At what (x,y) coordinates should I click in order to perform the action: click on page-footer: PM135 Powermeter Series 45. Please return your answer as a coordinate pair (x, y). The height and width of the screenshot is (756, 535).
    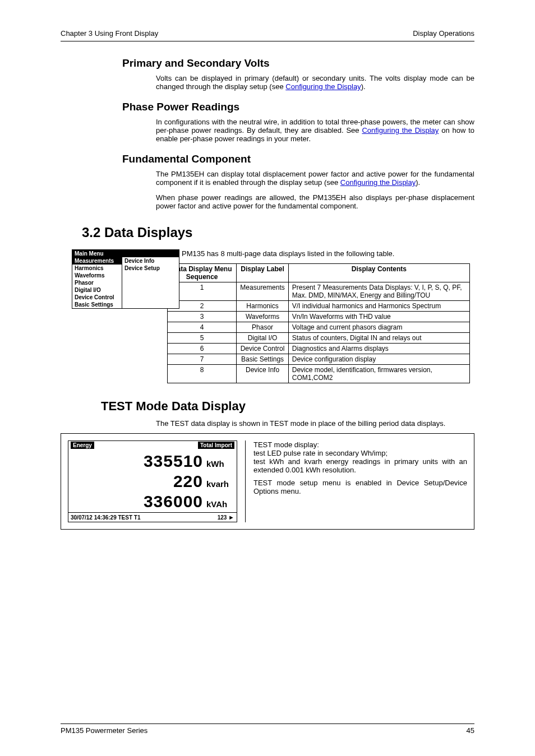
    Looking at the image, I should click on (268, 729).